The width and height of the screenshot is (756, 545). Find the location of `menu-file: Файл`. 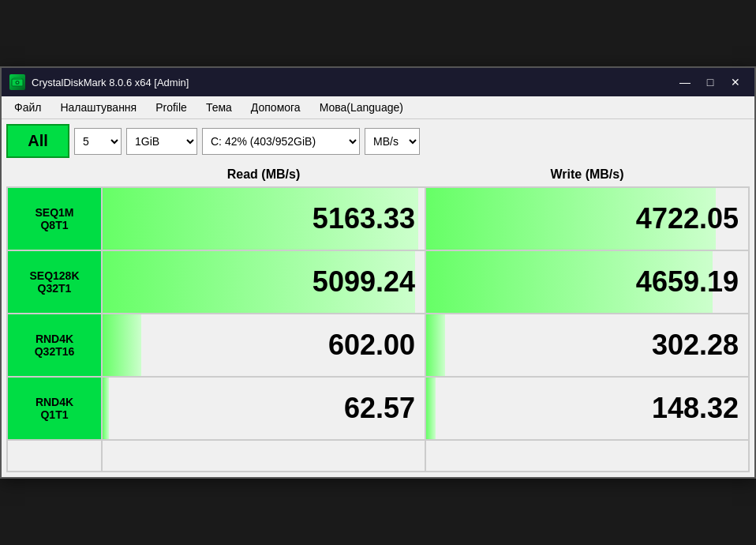

menu-file: Файл is located at coordinates (28, 107).